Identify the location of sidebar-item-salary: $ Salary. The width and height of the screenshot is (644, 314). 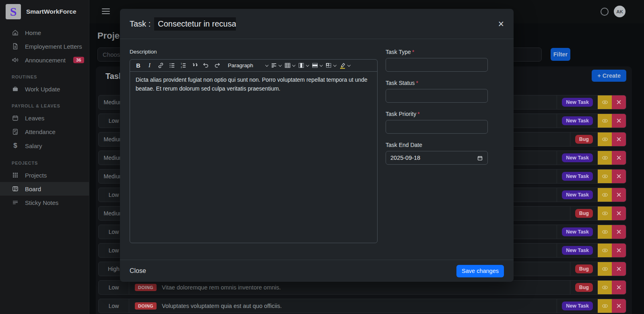
(44, 146).